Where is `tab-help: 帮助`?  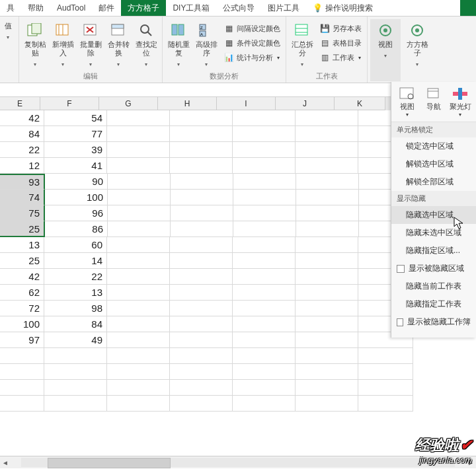
tab-help: 帮助 is located at coordinates (36, 8).